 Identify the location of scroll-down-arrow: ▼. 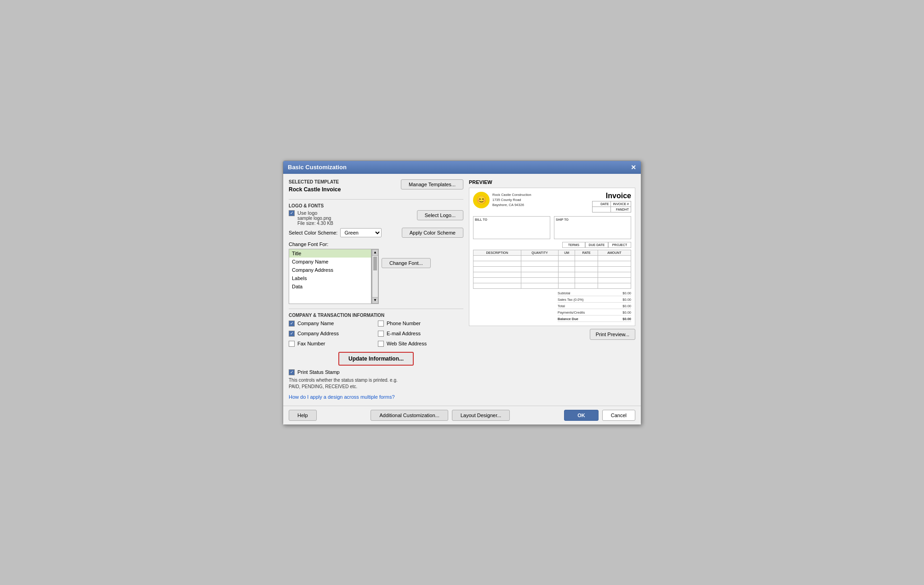
(375, 300).